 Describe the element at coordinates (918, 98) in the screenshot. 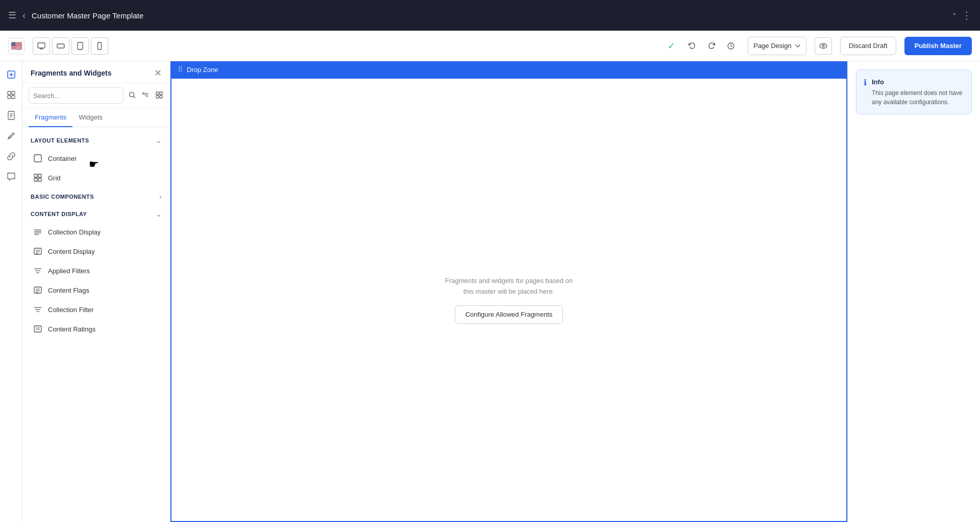

I see `info-message: This page element does not have any avai…` at that location.